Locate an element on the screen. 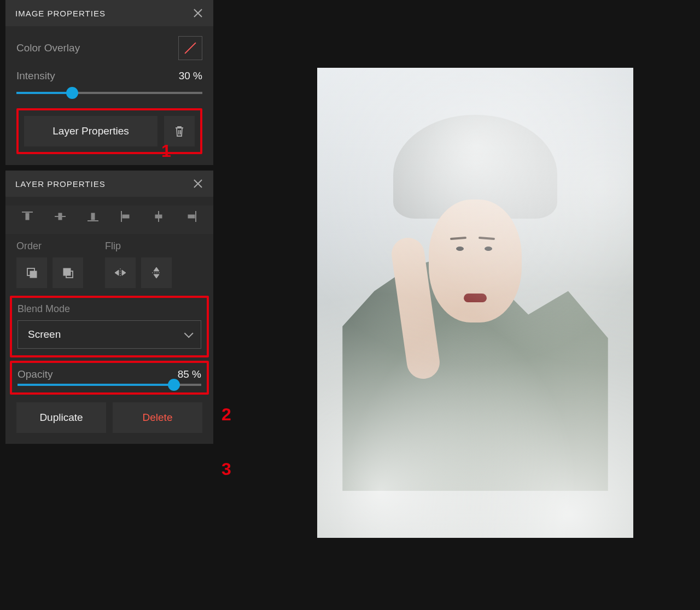  duplicate-button: Duplicate is located at coordinates (61, 418).